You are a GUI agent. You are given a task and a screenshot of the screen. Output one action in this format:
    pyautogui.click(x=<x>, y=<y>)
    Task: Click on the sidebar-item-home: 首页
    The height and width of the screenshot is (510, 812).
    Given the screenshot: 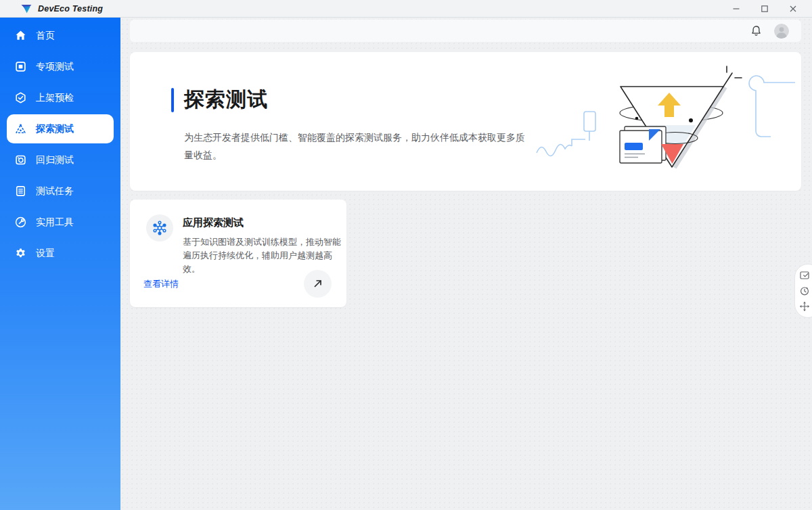 What is the action you would take?
    pyautogui.click(x=60, y=35)
    